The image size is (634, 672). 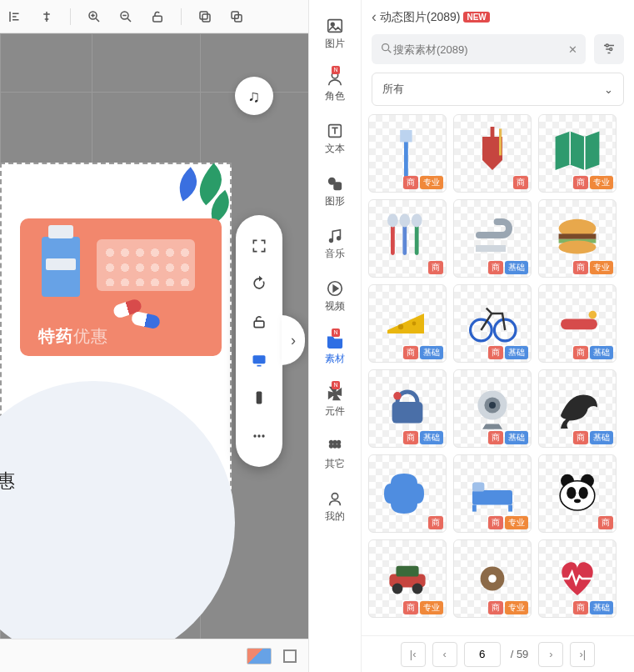 What do you see at coordinates (335, 33) in the screenshot?
I see `nav-image: 图片` at bounding box center [335, 33].